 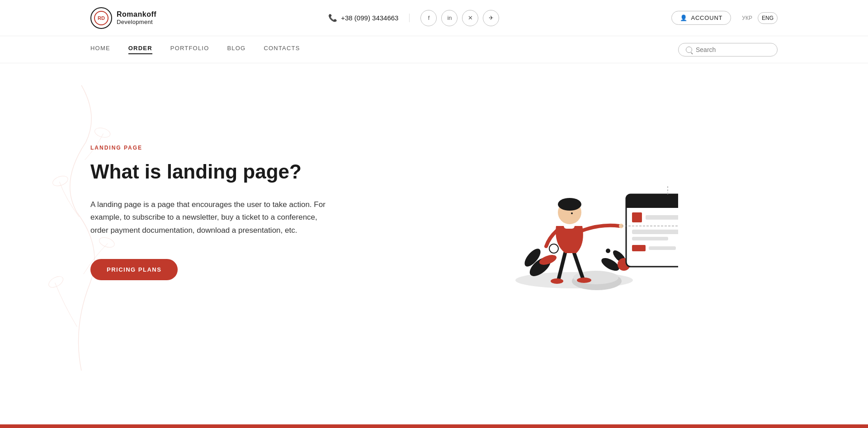 What do you see at coordinates (724, 18) in the screenshot?
I see `top-right: 👤 ACCOUNT УКР ENG` at bounding box center [724, 18].